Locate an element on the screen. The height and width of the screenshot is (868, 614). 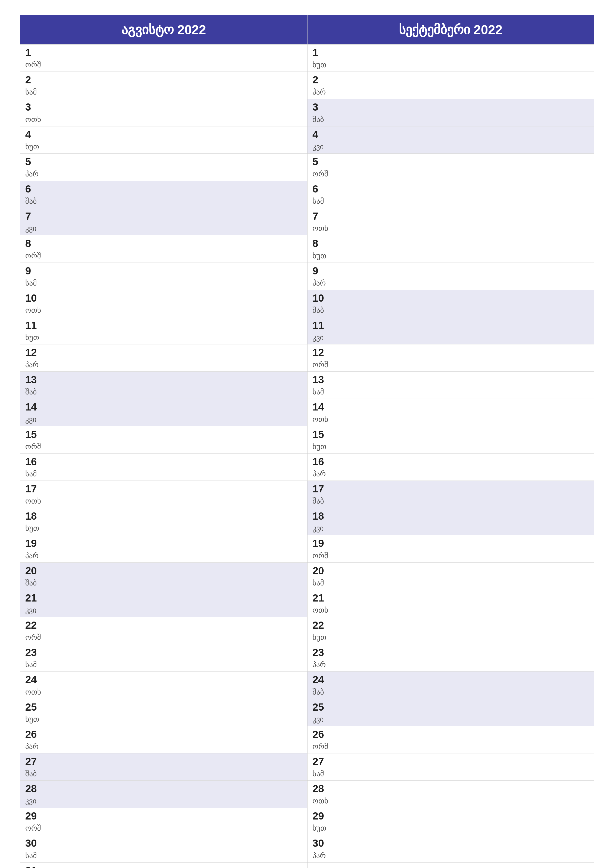
day-content: 30 პარ is located at coordinates (322, 848).